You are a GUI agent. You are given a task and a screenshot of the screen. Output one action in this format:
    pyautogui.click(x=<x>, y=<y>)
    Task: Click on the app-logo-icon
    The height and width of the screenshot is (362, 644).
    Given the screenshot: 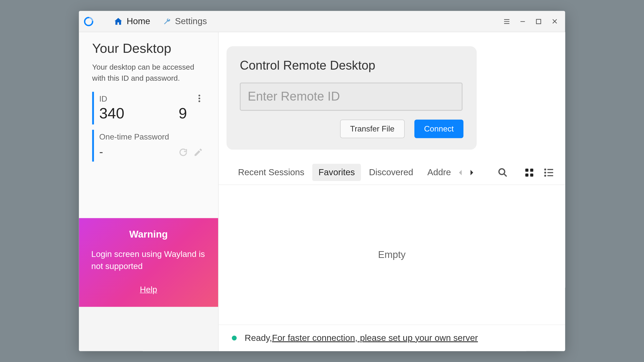 What is the action you would take?
    pyautogui.click(x=89, y=21)
    